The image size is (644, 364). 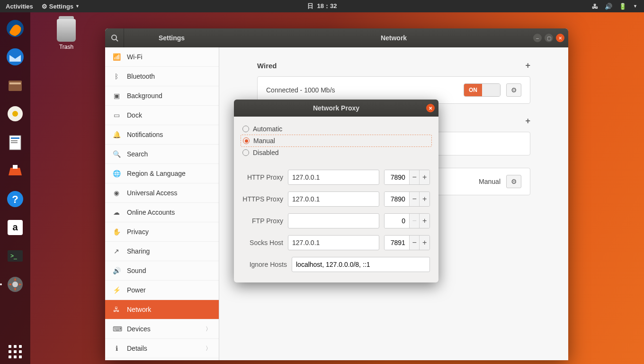 What do you see at coordinates (265, 264) in the screenshot?
I see `ignore-hosts-label: Ignore Hosts` at bounding box center [265, 264].